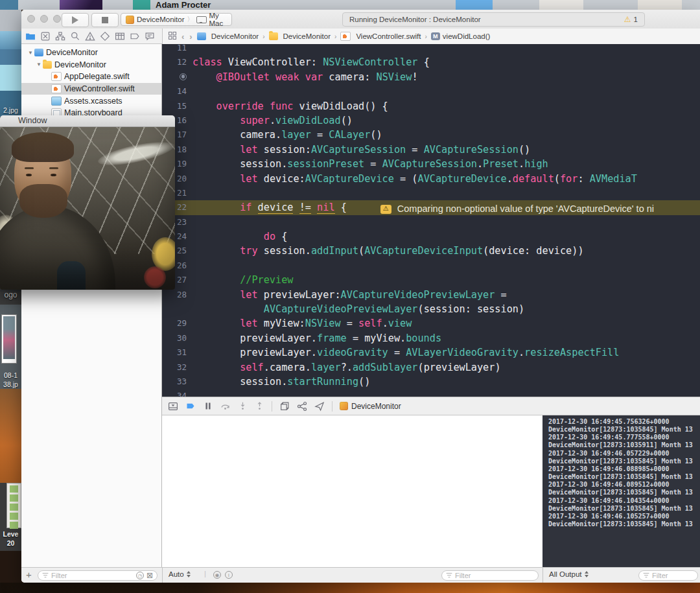 This screenshot has height=593, width=700. I want to click on jumpbar-item-viewcontroller-swift: ViewController.swift, so click(380, 36).